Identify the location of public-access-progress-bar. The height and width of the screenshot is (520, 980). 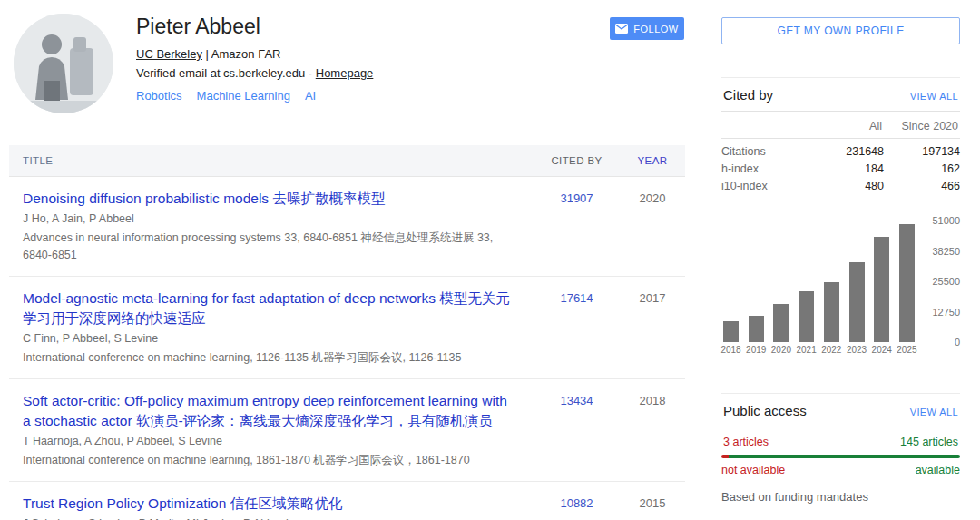
(840, 456).